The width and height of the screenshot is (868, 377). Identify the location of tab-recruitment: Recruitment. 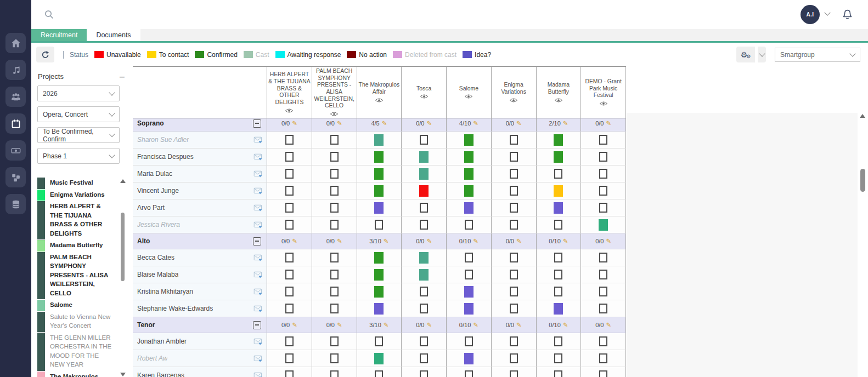
(59, 35).